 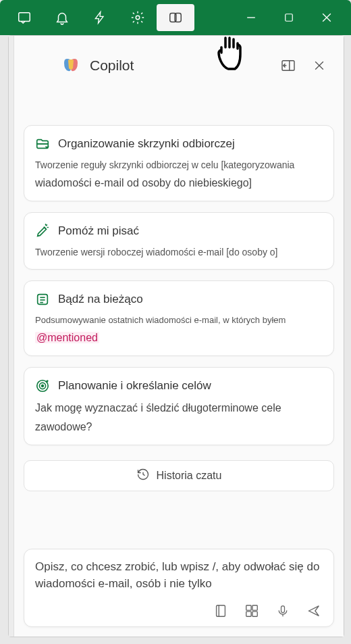 I want to click on gear-icon, so click(x=138, y=18).